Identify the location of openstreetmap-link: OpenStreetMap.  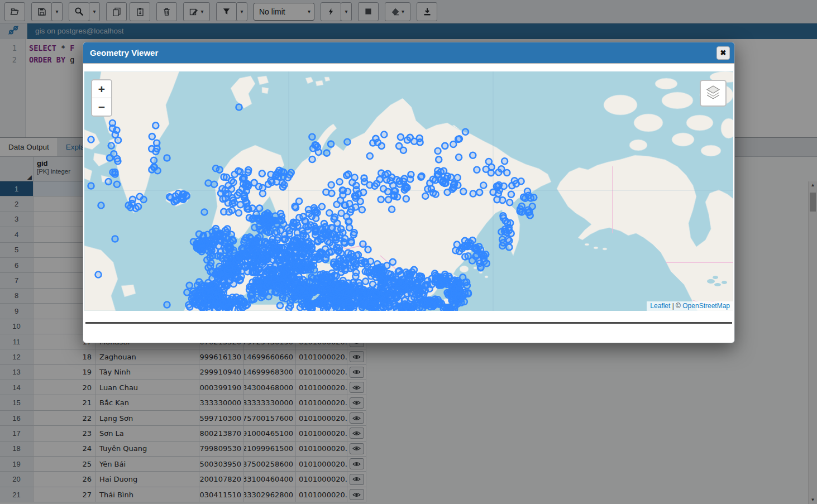
(706, 306).